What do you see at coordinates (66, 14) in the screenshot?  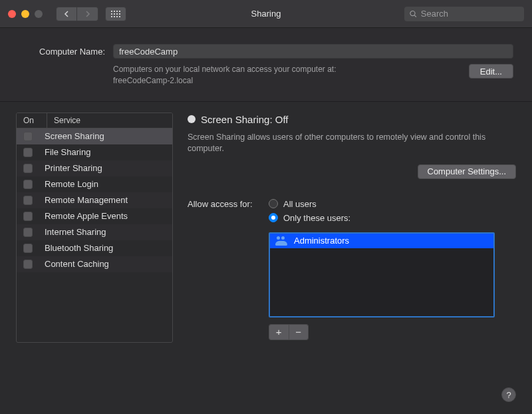 I see `back-button` at bounding box center [66, 14].